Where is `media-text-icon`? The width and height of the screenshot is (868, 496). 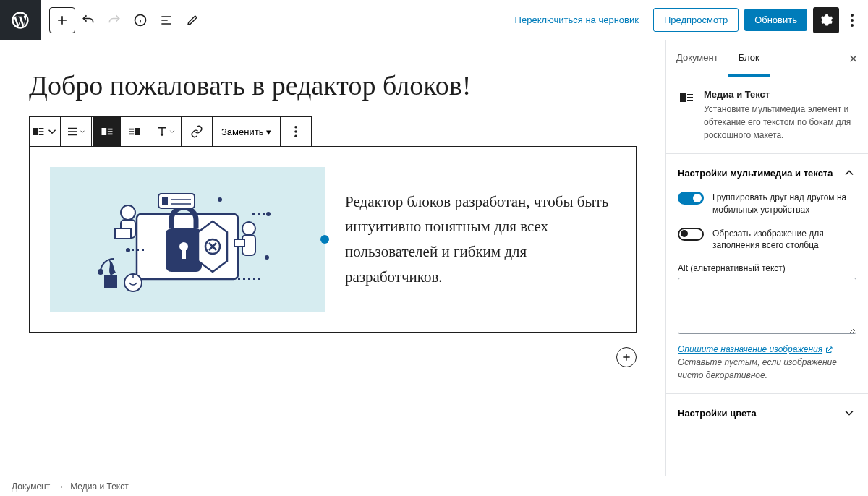 media-text-icon is located at coordinates (686, 98).